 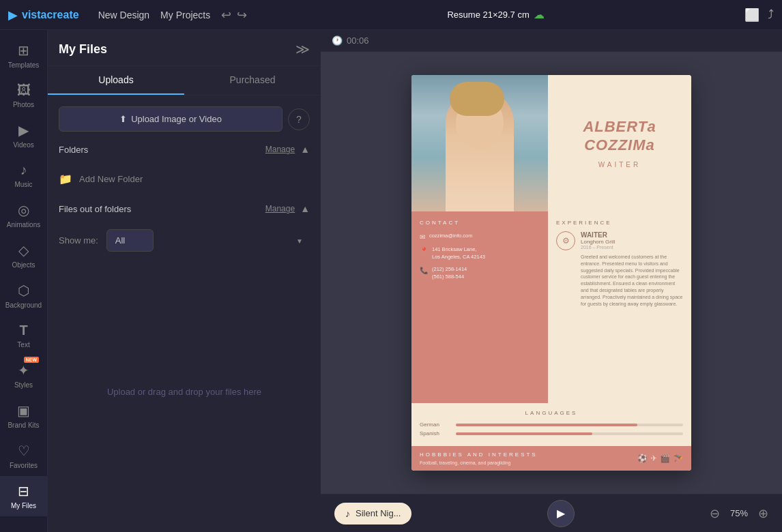 What do you see at coordinates (23, 491) in the screenshot?
I see `my-files-icon: ⊟` at bounding box center [23, 491].